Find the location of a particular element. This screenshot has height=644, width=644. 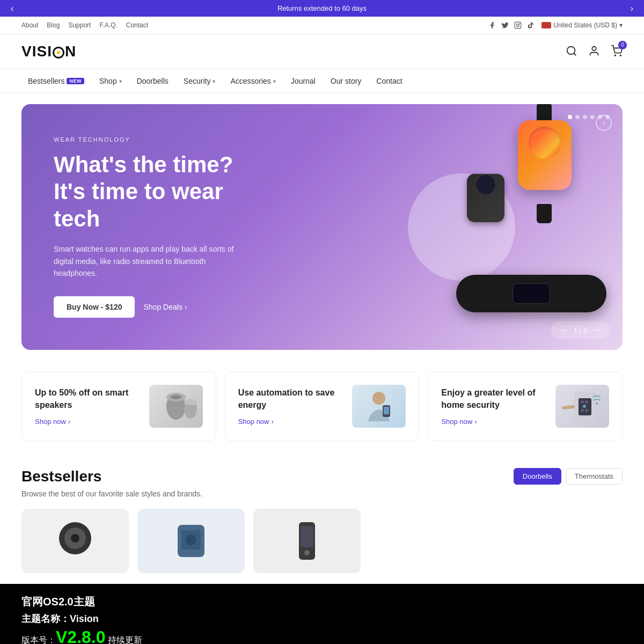

announcement-prev: ‹ is located at coordinates (12, 9).